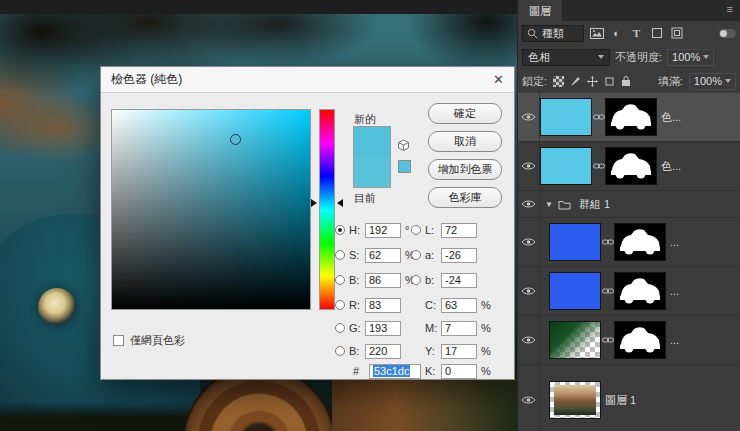 The image size is (740, 431). What do you see at coordinates (433, 230) in the screenshot?
I see `field-label-l: L:` at bounding box center [433, 230].